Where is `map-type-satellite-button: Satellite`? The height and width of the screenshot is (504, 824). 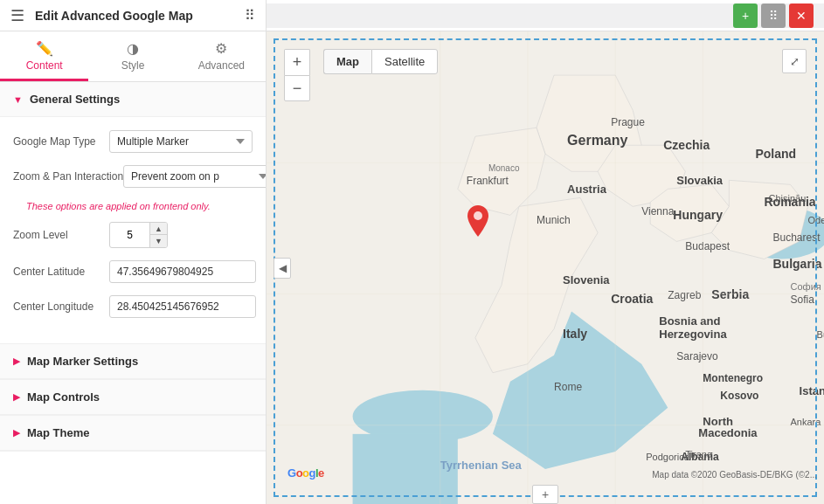 map-type-satellite-button: Satellite is located at coordinates (405, 61).